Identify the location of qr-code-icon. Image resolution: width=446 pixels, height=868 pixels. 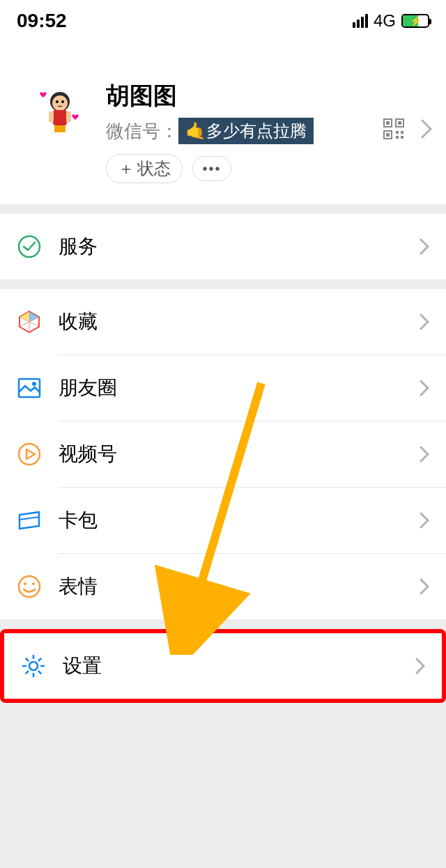
(394, 129).